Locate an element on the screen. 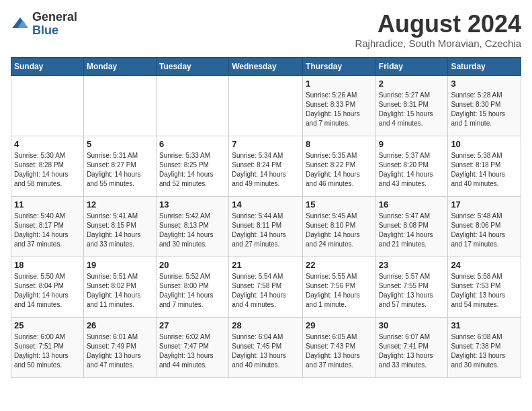 The width and height of the screenshot is (532, 411). day-cell-19: 16Sunrise: 5:47 AM Sunset: 8:08 PM Dayli… is located at coordinates (412, 226).